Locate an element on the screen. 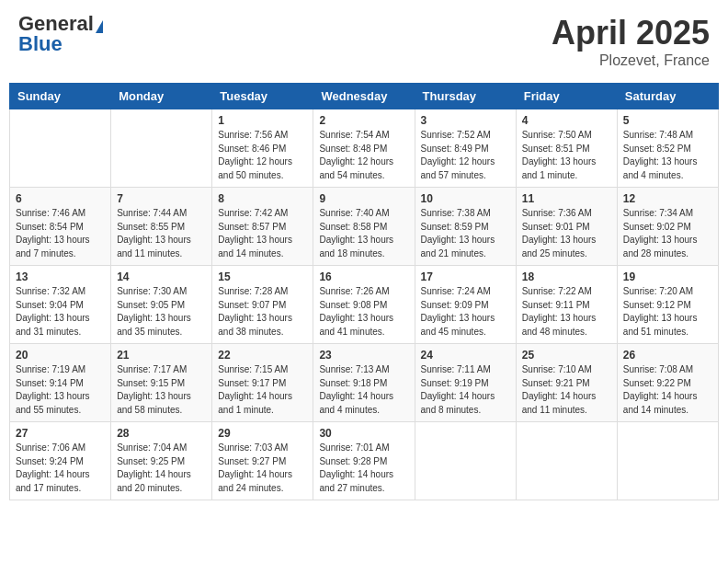 This screenshot has width=728, height=563. calendar-cell: 3Sunrise: 7:52 AMSunset: 8:49 PMDaylight… is located at coordinates (465, 149).